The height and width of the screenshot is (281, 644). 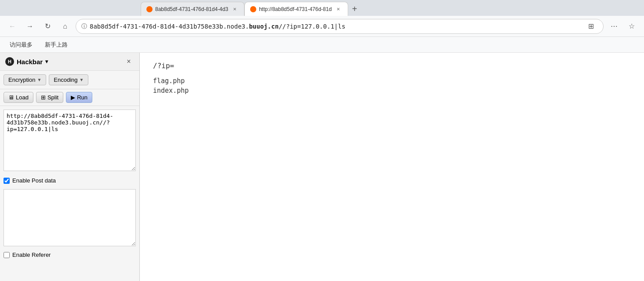 What do you see at coordinates (69, 140) in the screenshot?
I see `url-textarea: http://8ab8d5df-4731-476d-81d4-4d31b758e…` at bounding box center [69, 140].